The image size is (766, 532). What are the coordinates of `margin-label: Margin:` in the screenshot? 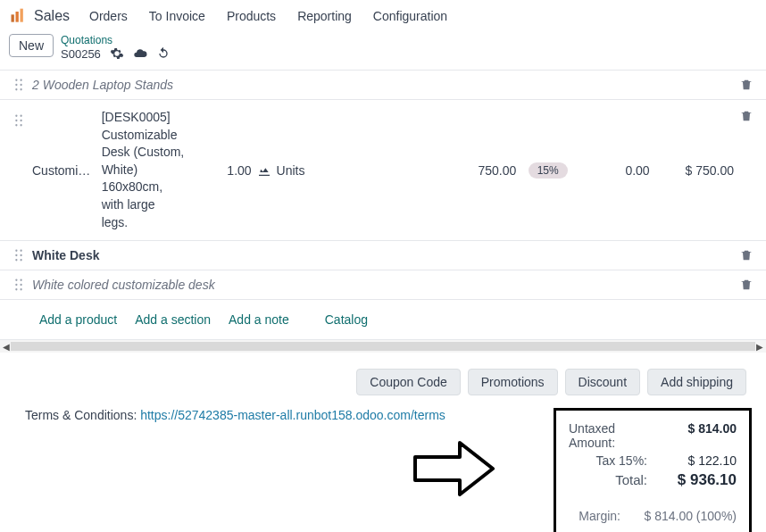 It's located at (600, 516).